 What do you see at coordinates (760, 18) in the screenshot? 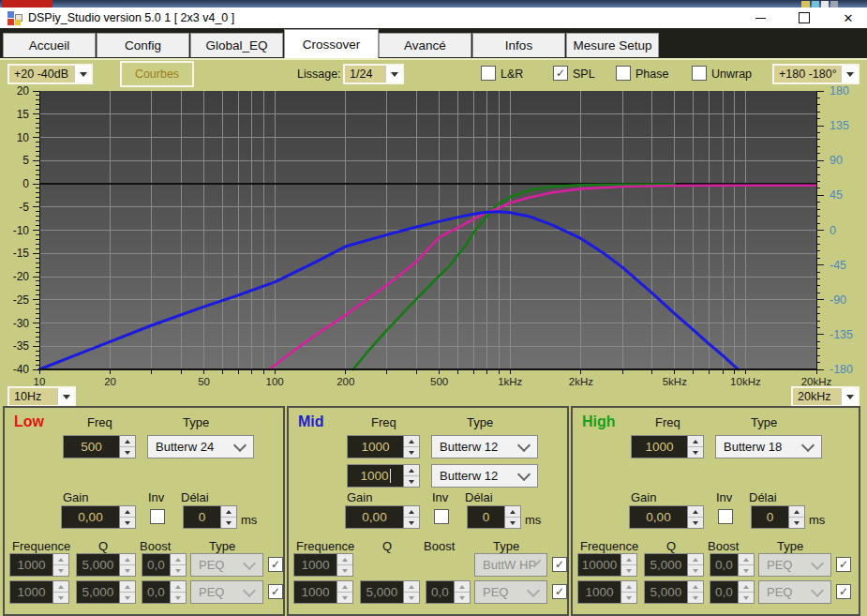
I see `minimize-button` at bounding box center [760, 18].